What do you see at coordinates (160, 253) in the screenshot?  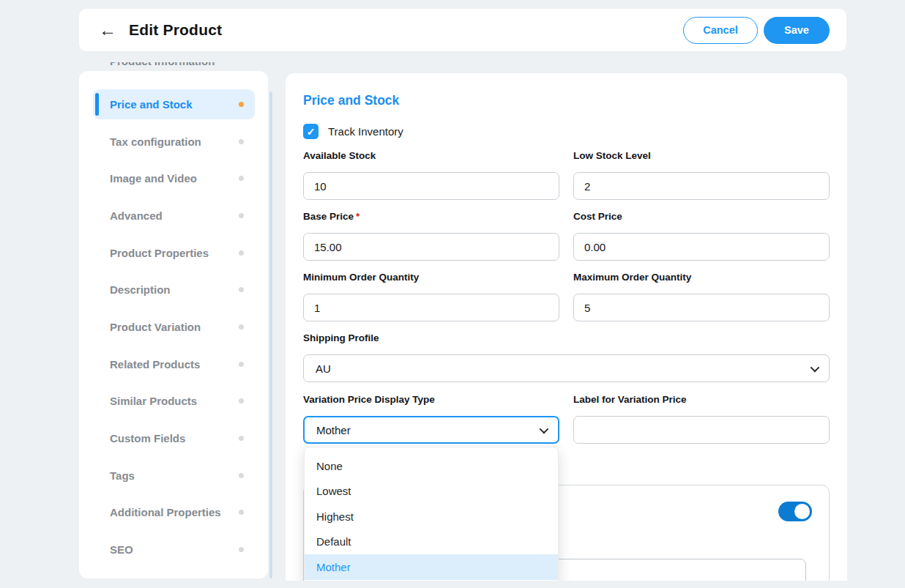 I see `sidebar-item-label: Product Properties` at bounding box center [160, 253].